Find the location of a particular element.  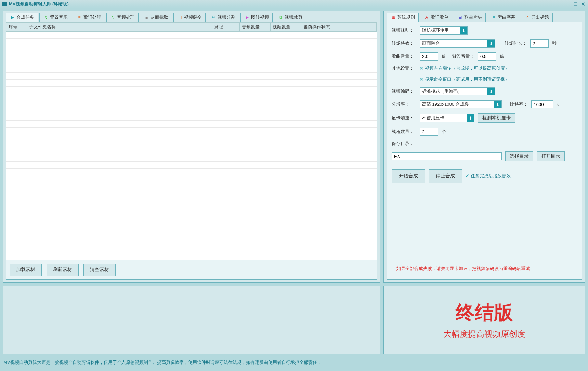

crop-icon: ⧉ is located at coordinates (280, 17).